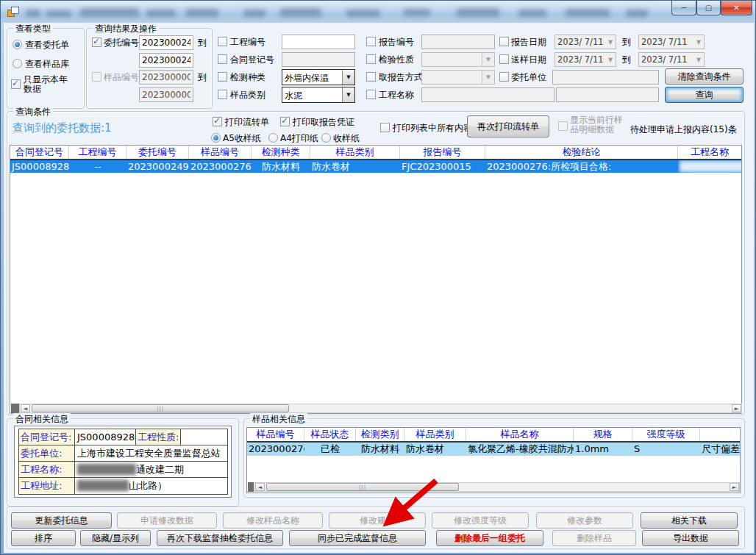 The image size is (756, 555). What do you see at coordinates (606, 77) in the screenshot?
I see `client-unit-input` at bounding box center [606, 77].